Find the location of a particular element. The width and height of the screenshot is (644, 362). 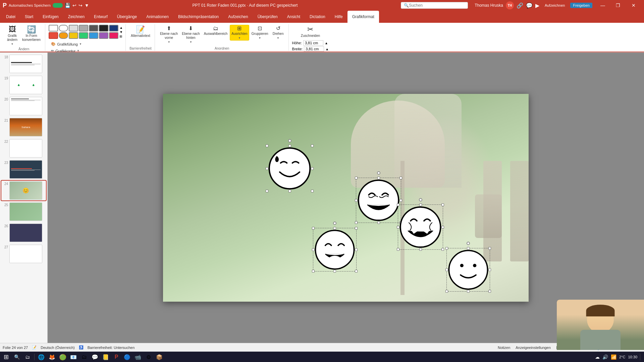

zuschneiden-button: ✂ Zuschneiden is located at coordinates (311, 32).